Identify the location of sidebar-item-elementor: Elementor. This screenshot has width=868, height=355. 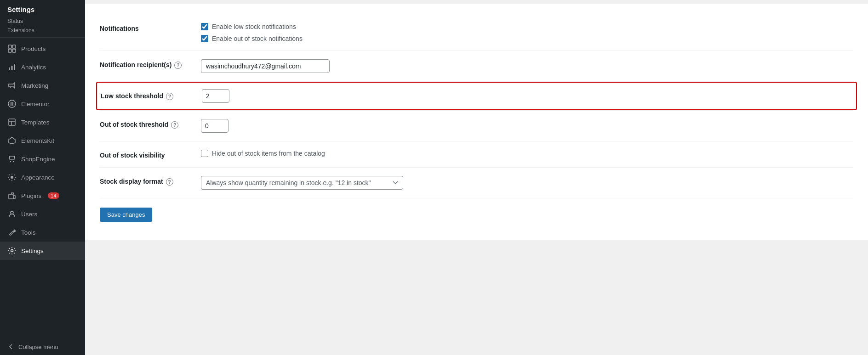
(42, 104).